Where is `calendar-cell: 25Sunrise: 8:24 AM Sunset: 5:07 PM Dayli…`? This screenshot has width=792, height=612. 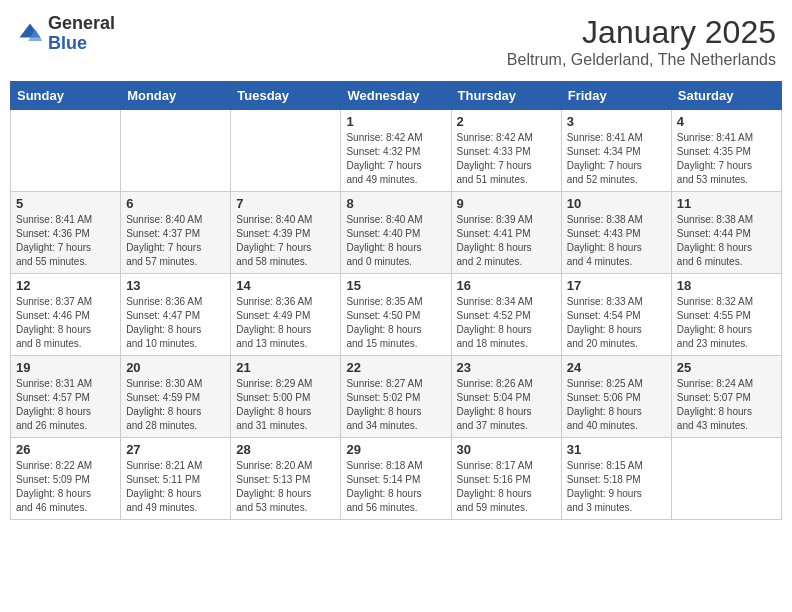
calendar-cell: 25Sunrise: 8:24 AM Sunset: 5:07 PM Dayli… is located at coordinates (726, 397).